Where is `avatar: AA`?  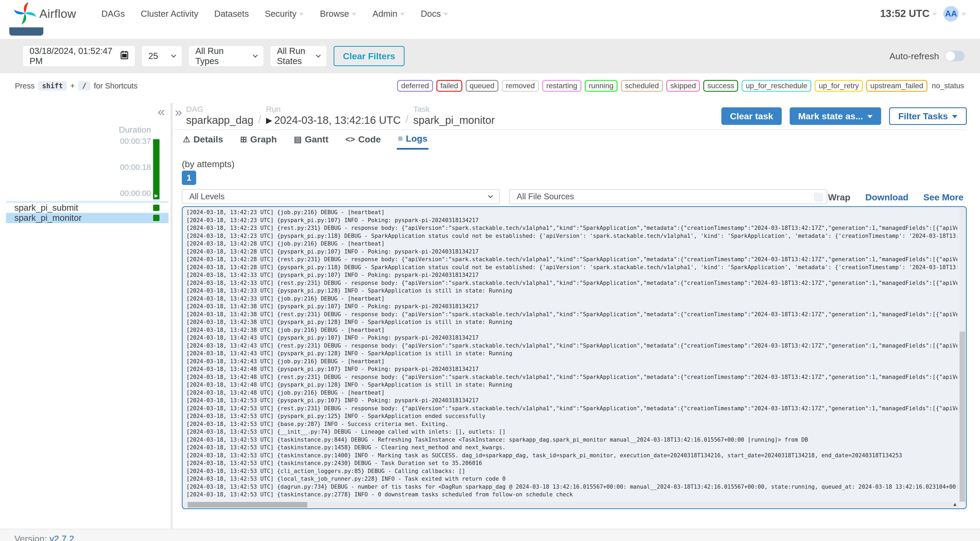 avatar: AA is located at coordinates (951, 14).